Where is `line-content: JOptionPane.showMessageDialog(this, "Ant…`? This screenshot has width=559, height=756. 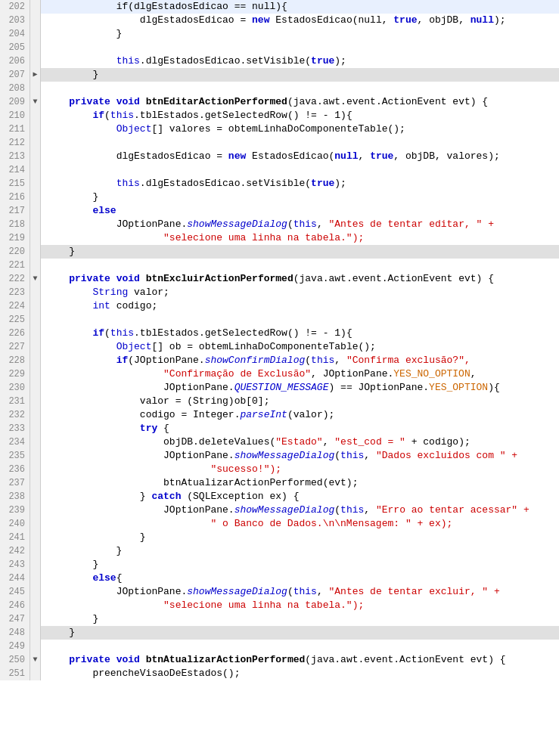 line-content: JOptionPane.showMessageDialog(this, "Ant… is located at coordinates (300, 225).